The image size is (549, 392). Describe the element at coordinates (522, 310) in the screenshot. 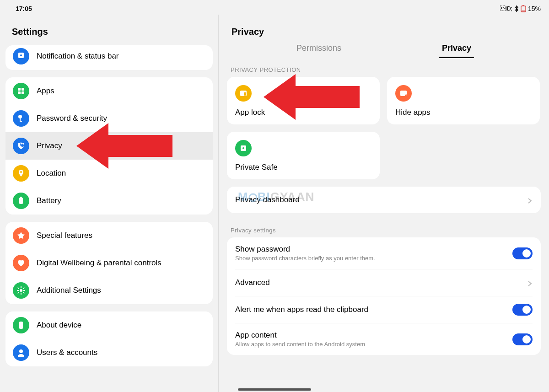

I see `toggle-clipboard` at that location.